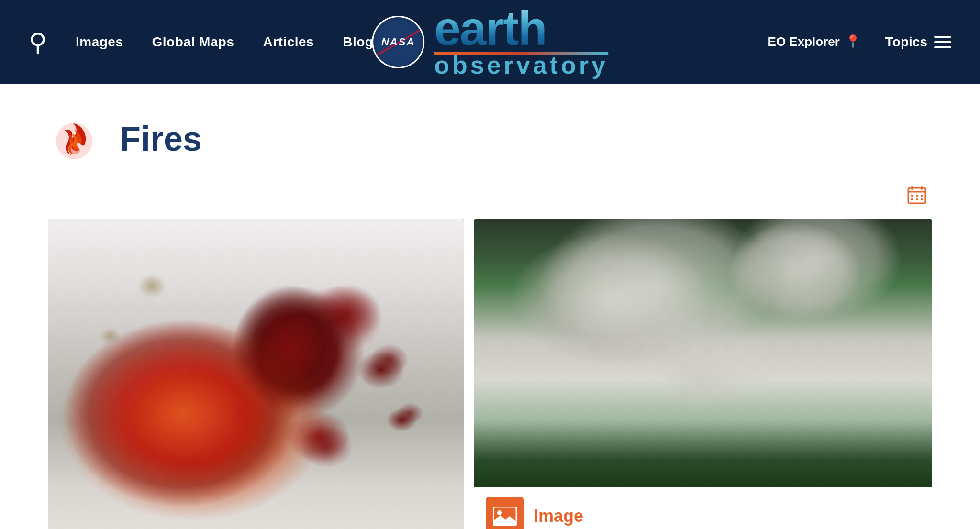 Image resolution: width=980 pixels, height=529 pixels. I want to click on filter-row, so click(490, 197).